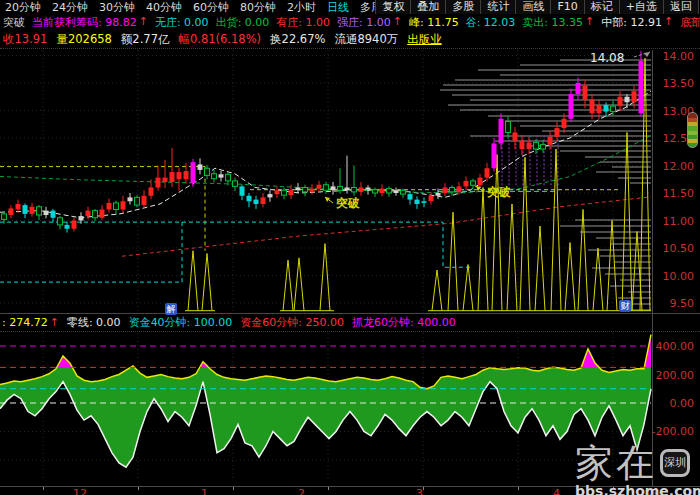 Image resolution: width=700 pixels, height=495 pixels. What do you see at coordinates (607, 58) in the screenshot?
I see `high-price-label: 14.08` at bounding box center [607, 58].